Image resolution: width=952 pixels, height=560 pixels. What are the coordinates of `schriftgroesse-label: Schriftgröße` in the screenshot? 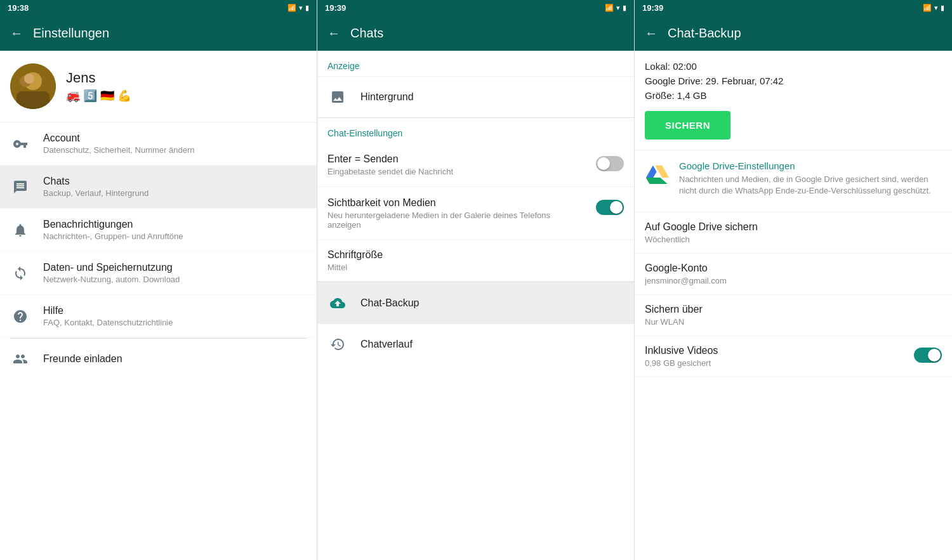 It's located at (476, 255).